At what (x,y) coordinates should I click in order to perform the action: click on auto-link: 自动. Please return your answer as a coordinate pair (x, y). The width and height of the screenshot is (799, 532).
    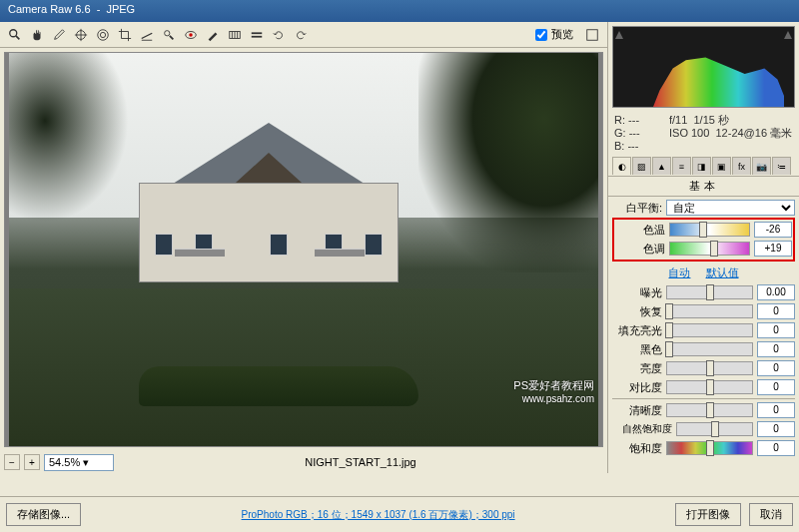
    Looking at the image, I should click on (679, 272).